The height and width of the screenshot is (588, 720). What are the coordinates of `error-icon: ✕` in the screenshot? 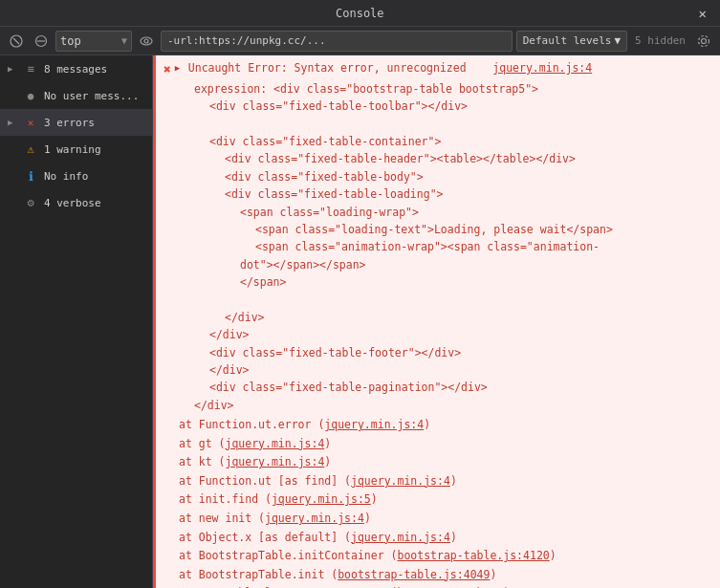 It's located at (31, 122).